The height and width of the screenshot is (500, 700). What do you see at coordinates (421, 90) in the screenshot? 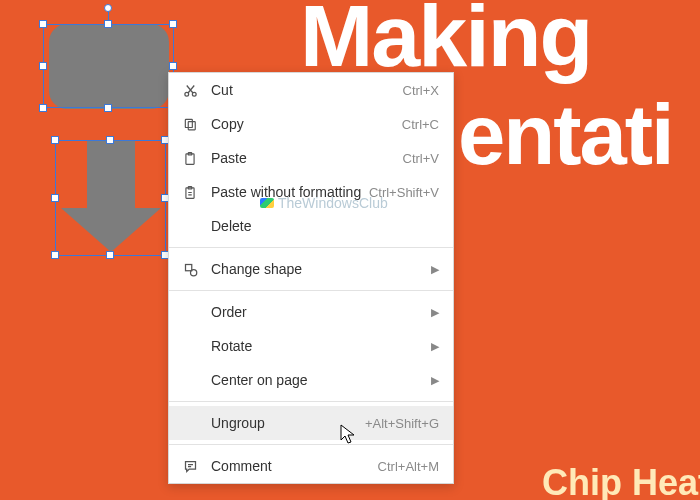
I see `menu-shortcut: Ctrl+X` at bounding box center [421, 90].